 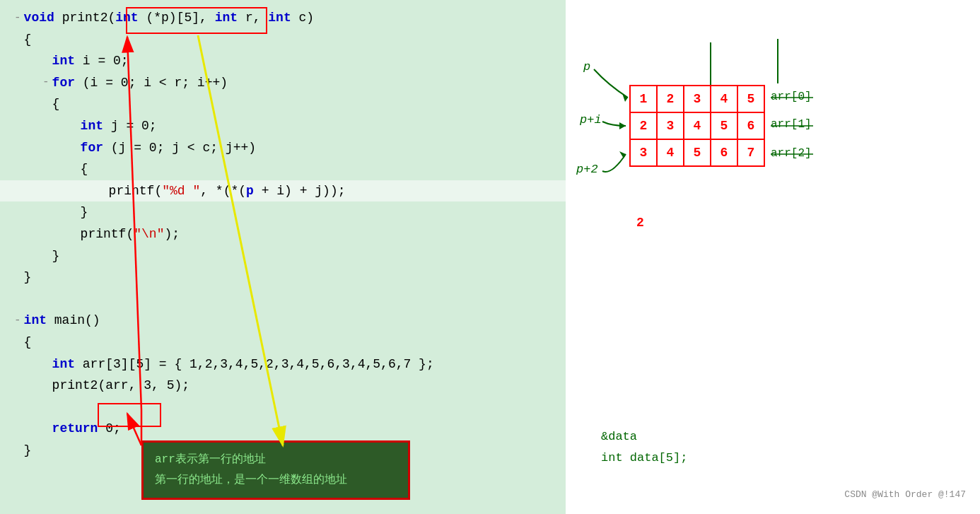 I want to click on code-text-1: void print2(int (*p)[5], int r, int c), so click(x=170, y=18).